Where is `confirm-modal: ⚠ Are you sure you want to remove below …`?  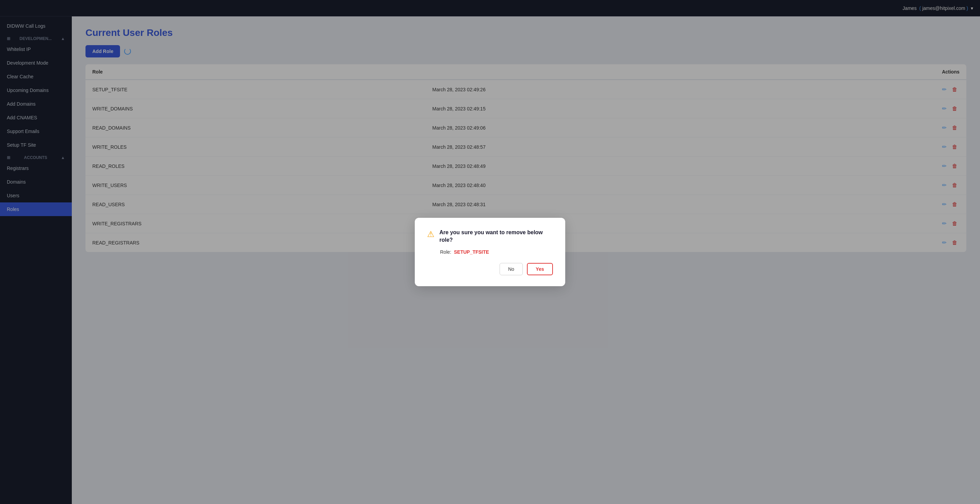 confirm-modal: ⚠ Are you sure you want to remove below … is located at coordinates (490, 252).